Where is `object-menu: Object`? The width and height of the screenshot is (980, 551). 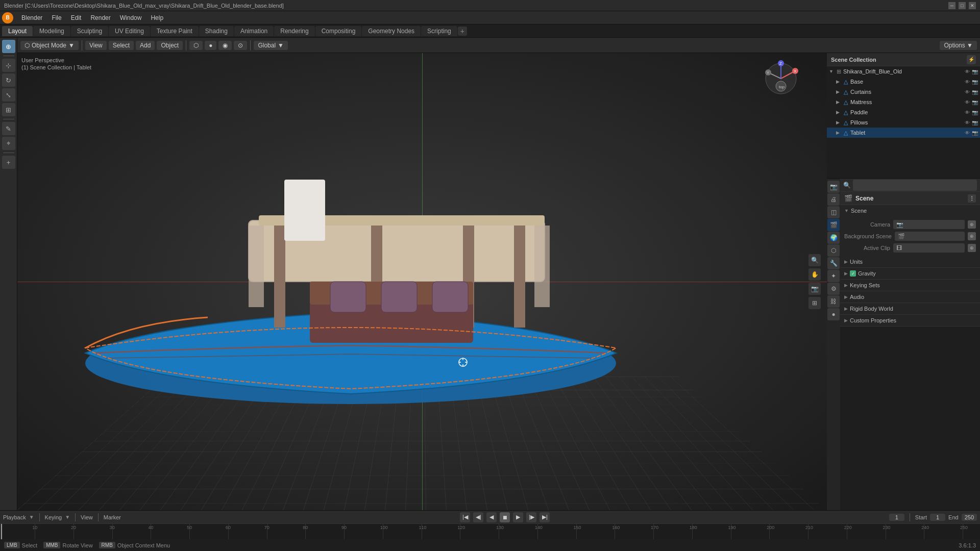 object-menu: Object is located at coordinates (169, 45).